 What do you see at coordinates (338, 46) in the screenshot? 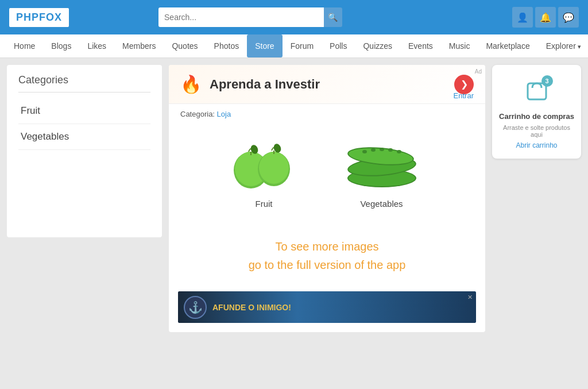
I see `nav-polls: Polls` at bounding box center [338, 46].